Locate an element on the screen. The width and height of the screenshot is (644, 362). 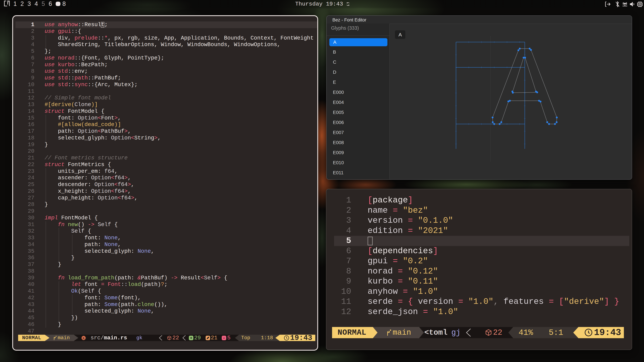
svg-text: R is located at coordinates (84, 338).